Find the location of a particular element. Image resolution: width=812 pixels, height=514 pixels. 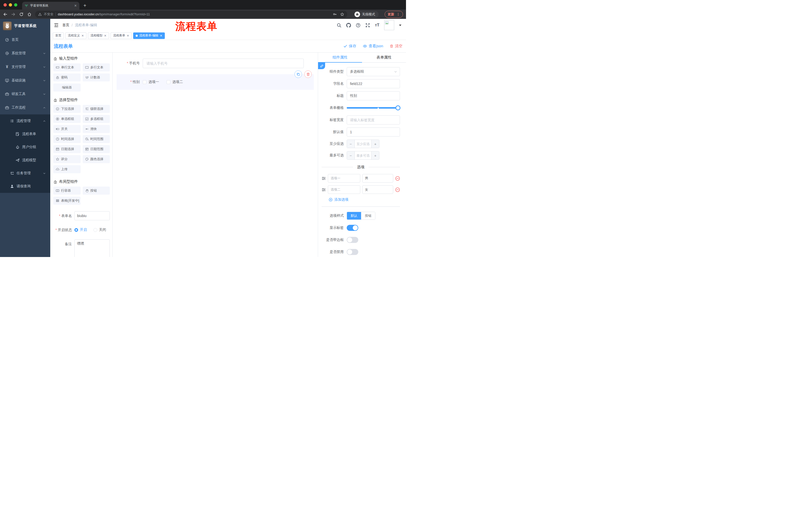

sidebar-item-process-form: 流程表单 is located at coordinates (25, 134).